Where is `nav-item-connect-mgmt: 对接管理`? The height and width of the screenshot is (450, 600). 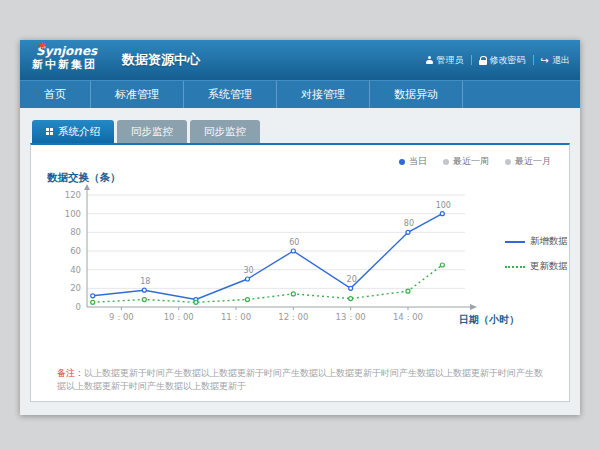 nav-item-connect-mgmt: 对接管理 is located at coordinates (324, 94).